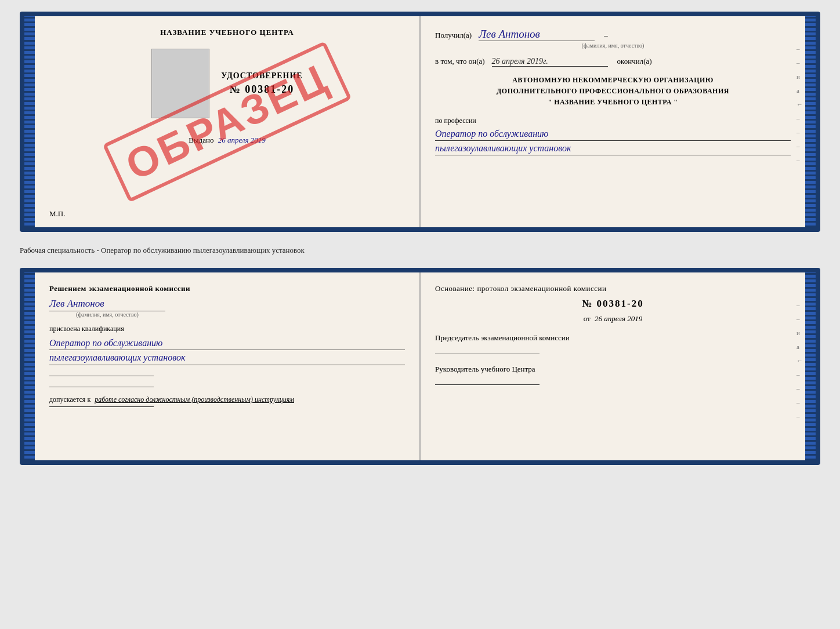 Image resolution: width=840 pixels, height=629 pixels. I want to click on vtom-label: в том, что он(а), so click(460, 61).